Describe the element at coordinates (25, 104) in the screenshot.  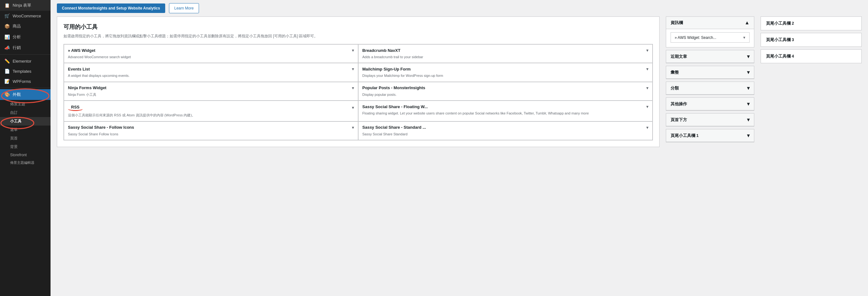
I see `sidebar-sub-themes: 佈景主題` at that location.